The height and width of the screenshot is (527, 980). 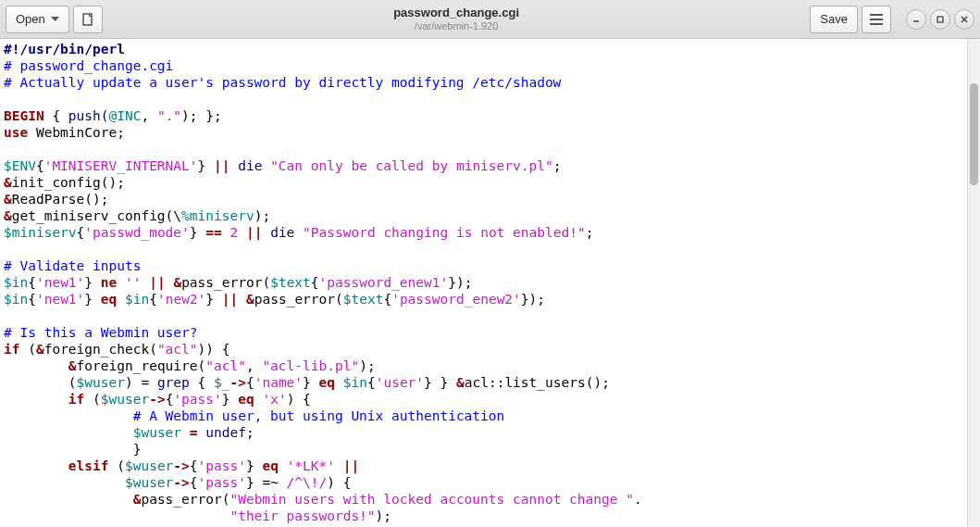 What do you see at coordinates (37, 19) in the screenshot?
I see `open-button: Open` at bounding box center [37, 19].